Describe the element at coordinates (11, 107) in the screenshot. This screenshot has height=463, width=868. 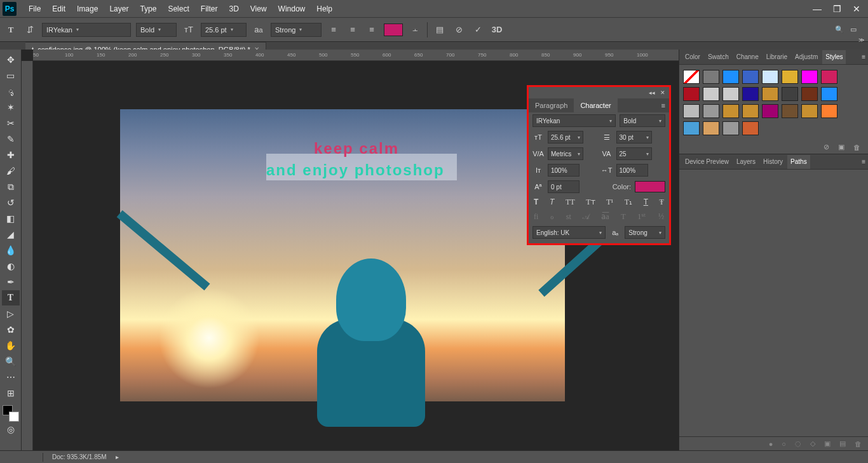
I see `tool-quick-select: ✶` at that location.